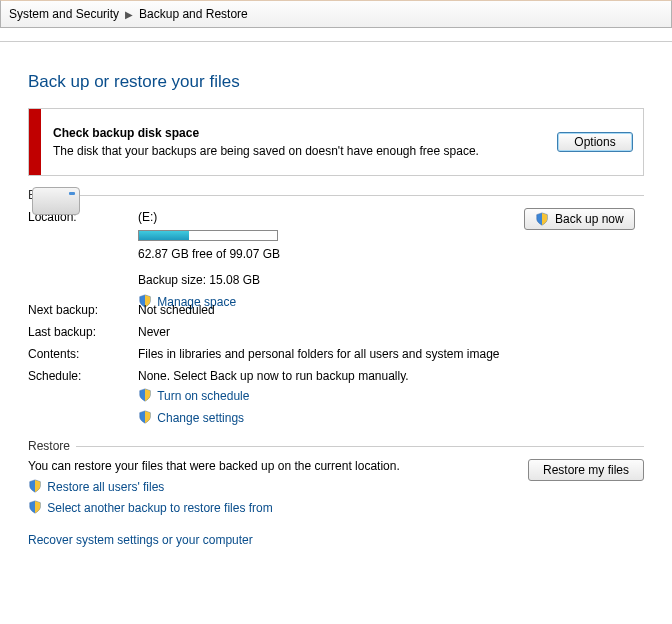  What do you see at coordinates (336, 14) in the screenshot?
I see `breadcrumb: System and Security ▶ Backup and Restore` at bounding box center [336, 14].